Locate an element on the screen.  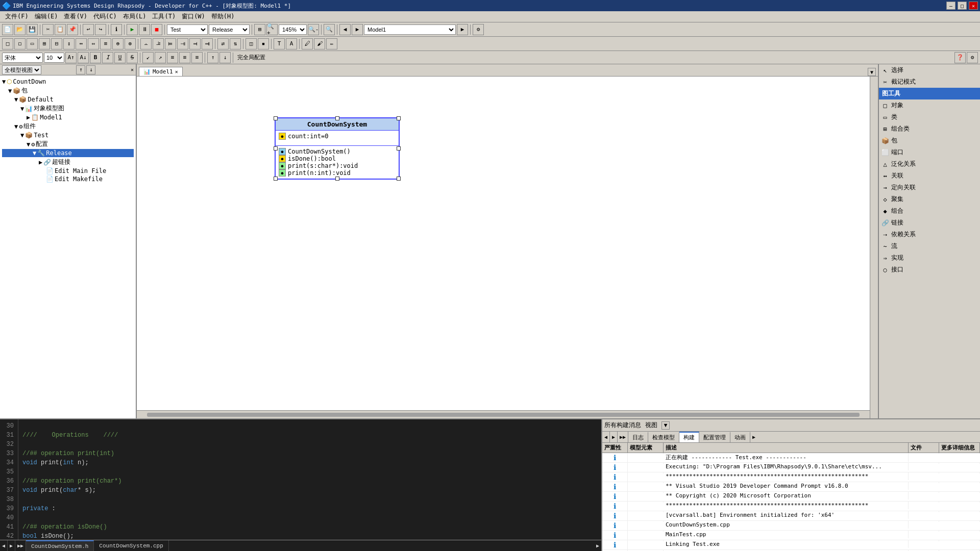
save-button: 💾 is located at coordinates (32, 30).